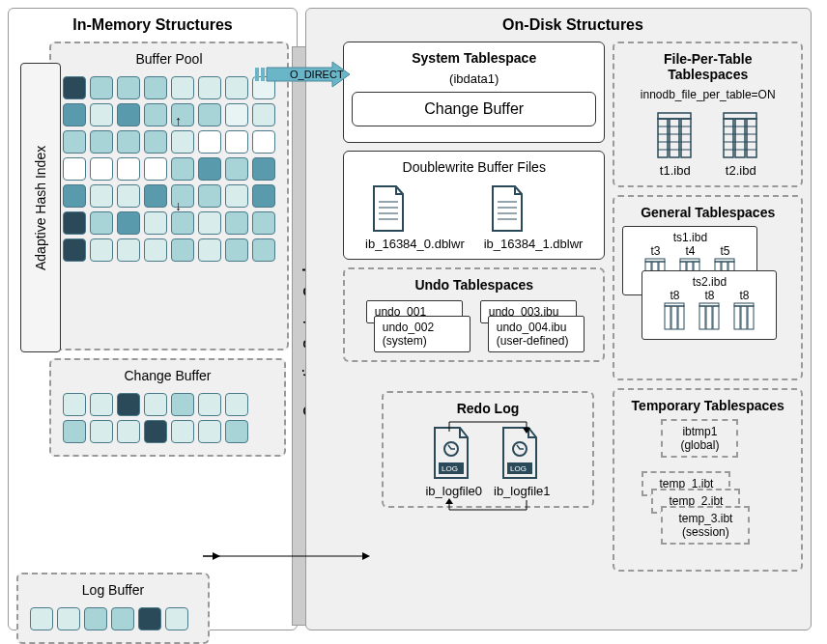 Image resolution: width=827 pixels, height=644 pixels. I want to click on ibtmp1: ibtmp1 (global), so click(699, 438).